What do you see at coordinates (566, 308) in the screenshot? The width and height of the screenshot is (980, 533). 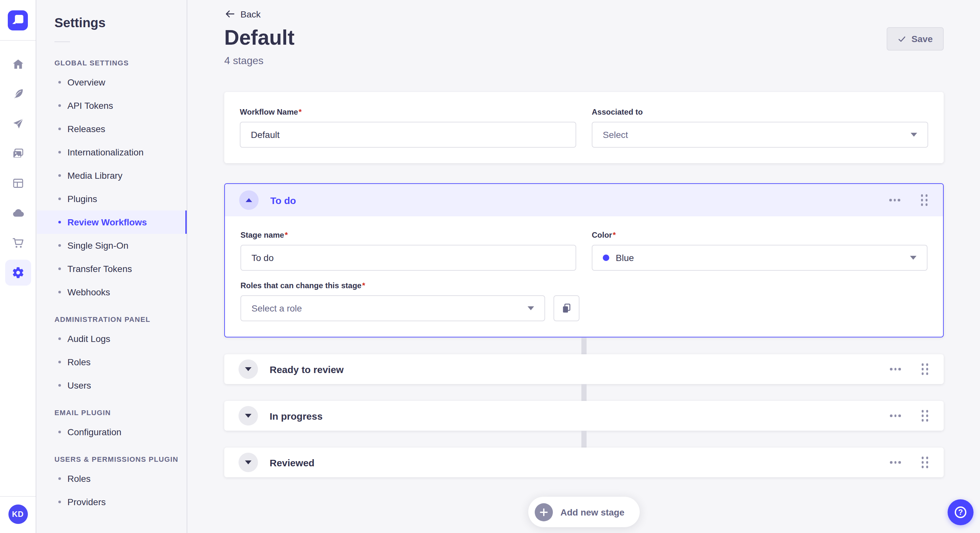 I see `duplicate-icon` at bounding box center [566, 308].